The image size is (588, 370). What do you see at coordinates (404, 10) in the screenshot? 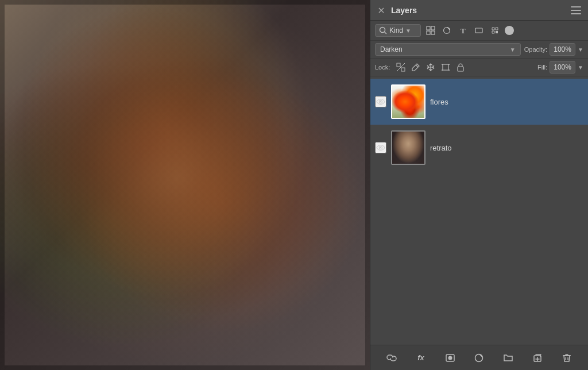
I see `panel-title: Layers` at bounding box center [404, 10].